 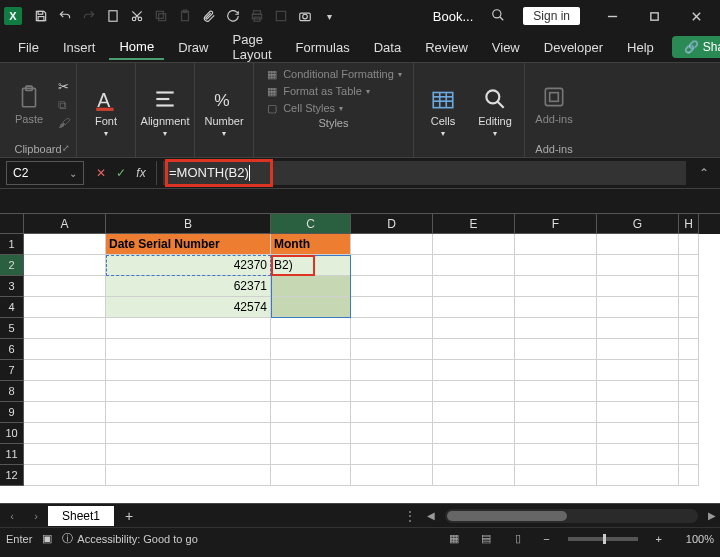 I want to click on col-header-D: D, so click(x=392, y=224).